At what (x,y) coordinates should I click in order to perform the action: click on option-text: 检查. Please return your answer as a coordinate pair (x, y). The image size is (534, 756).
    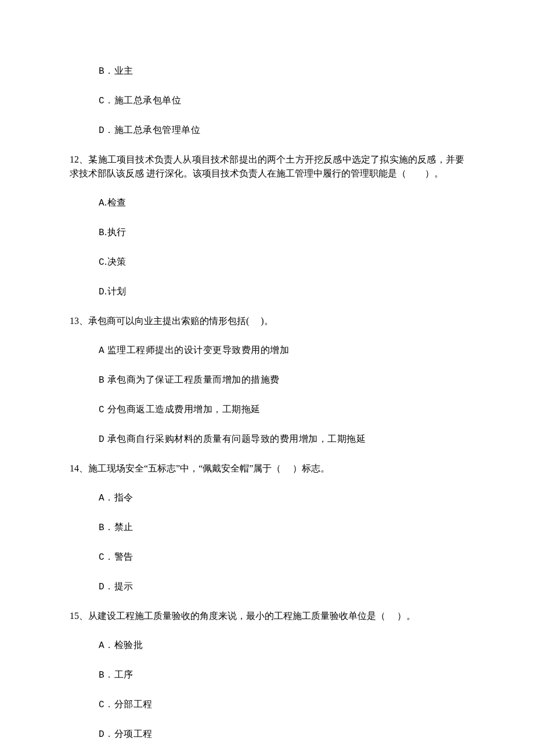
    Looking at the image, I should click on (117, 202).